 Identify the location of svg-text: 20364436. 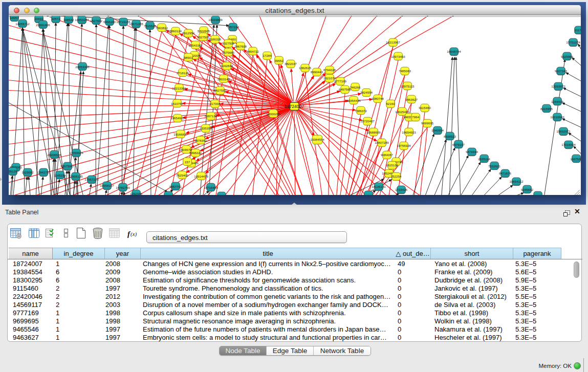
(354, 100).